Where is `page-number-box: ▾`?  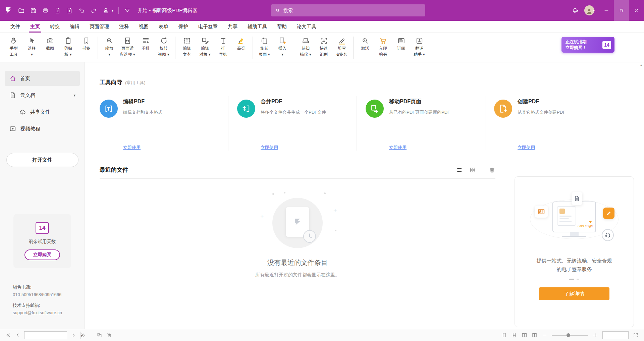 page-number-box: ▾ is located at coordinates (46, 335).